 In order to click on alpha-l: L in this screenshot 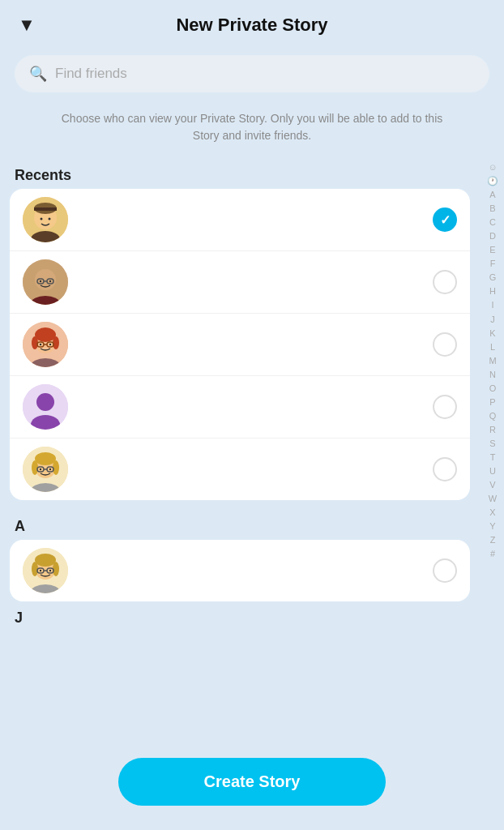, I will do `click(493, 347)`.